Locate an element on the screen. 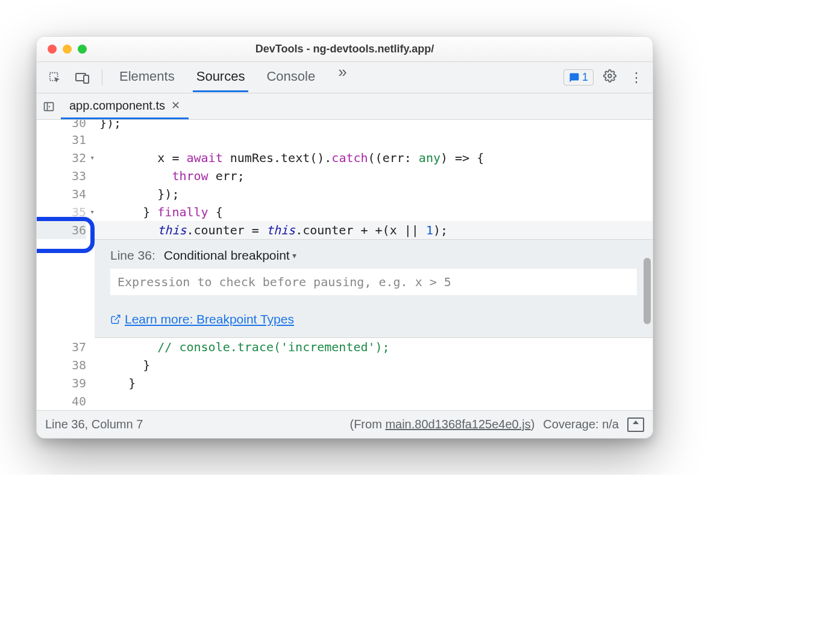  scrollbar-thumb is located at coordinates (647, 291).